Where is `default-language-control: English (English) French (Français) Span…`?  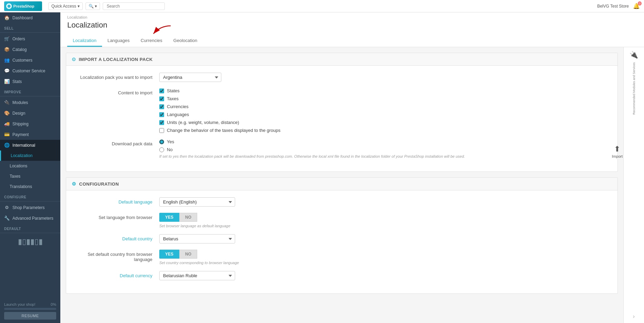 default-language-control: English (English) French (Français) Span… is located at coordinates (383, 202).